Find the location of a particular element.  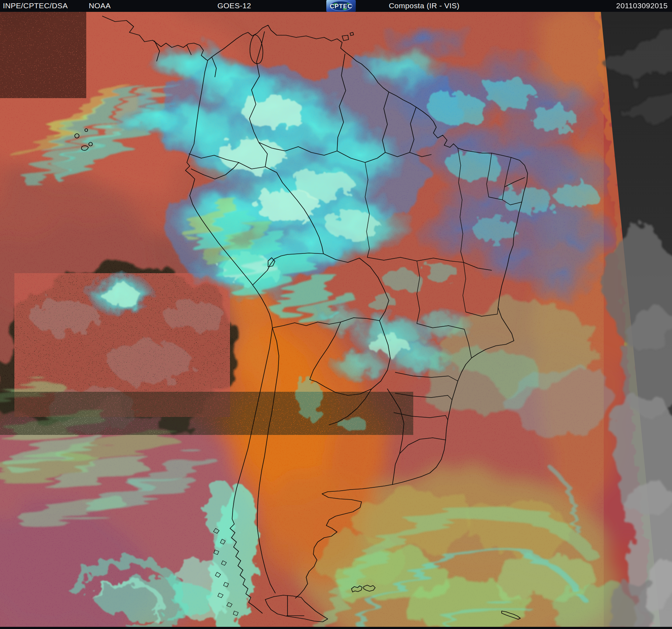

noaa-label: NOAA is located at coordinates (100, 6).